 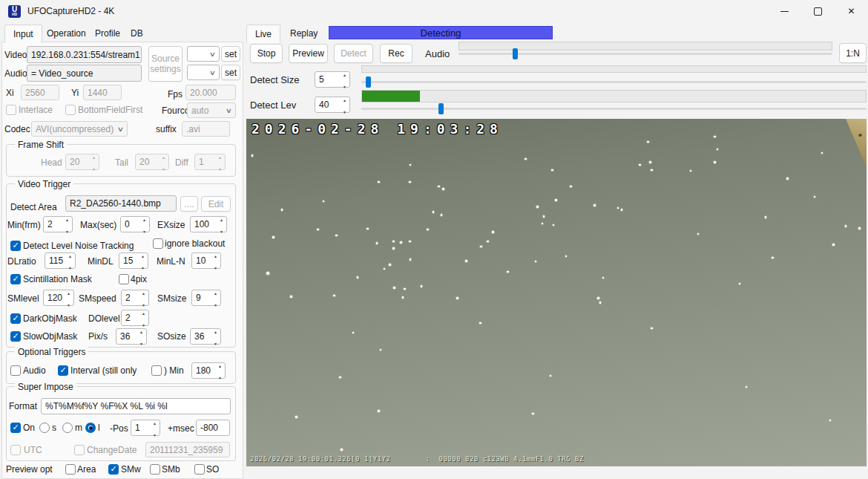 What do you see at coordinates (134, 261) in the screenshot?
I see `mindl-spinner: 15` at bounding box center [134, 261].